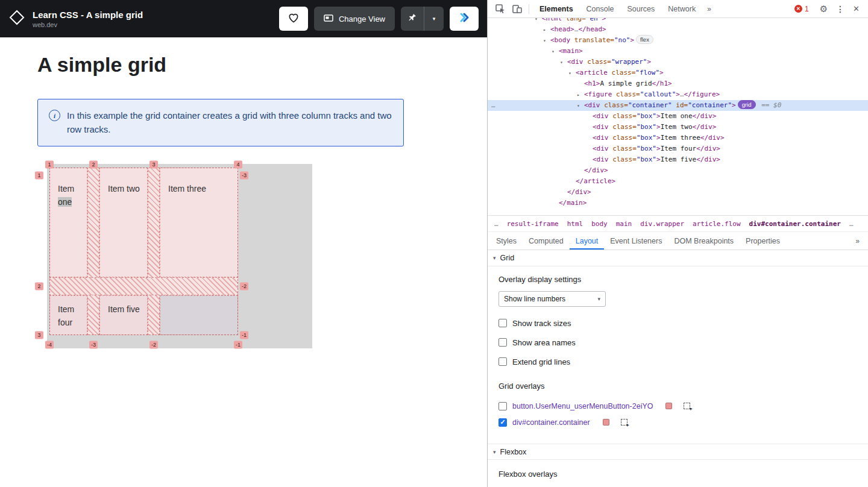 This screenshot has height=487, width=868. Describe the element at coordinates (646, 116) in the screenshot. I see `code-token: "box"` at that location.